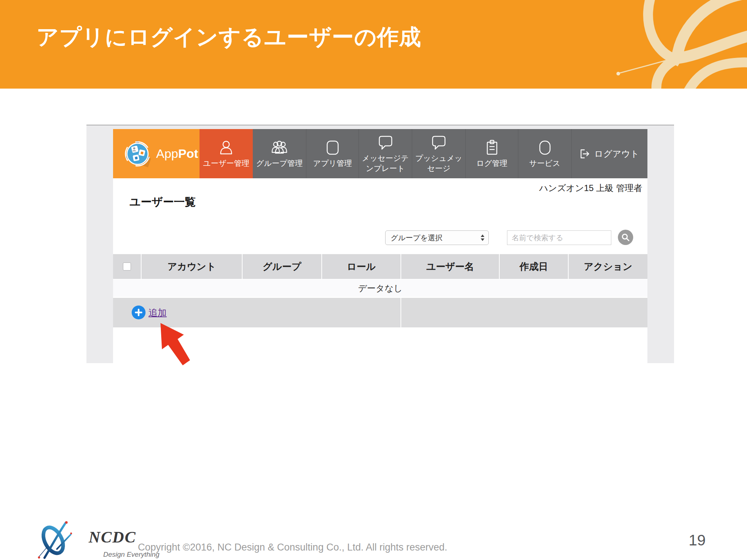 The image size is (747, 560). I want to click on search-icon, so click(626, 237).